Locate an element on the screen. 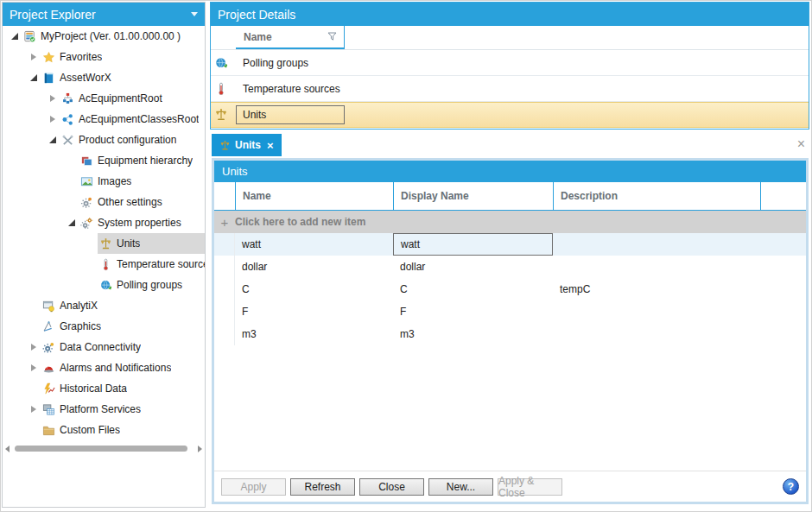 Image resolution: width=812 pixels, height=512 pixels. tree-item-platform-services: Platform Services is located at coordinates (104, 409).